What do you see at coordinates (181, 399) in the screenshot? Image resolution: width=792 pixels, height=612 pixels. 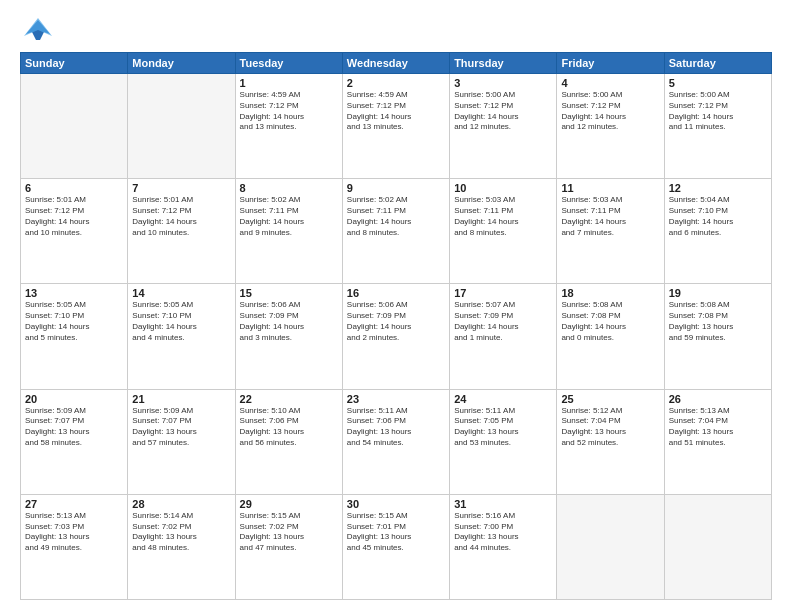 I see `day-number: 21` at bounding box center [181, 399].